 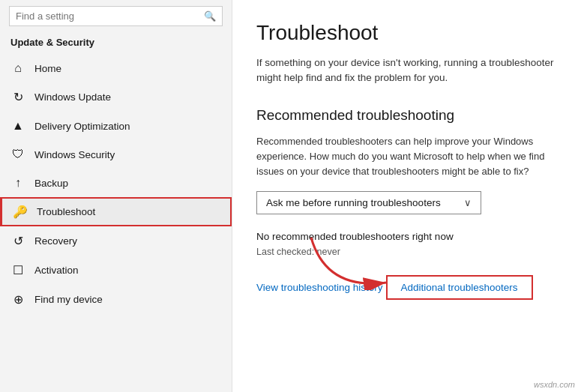 I want to click on sidebar-item-label-windows-security: Windows Security, so click(x=75, y=154).